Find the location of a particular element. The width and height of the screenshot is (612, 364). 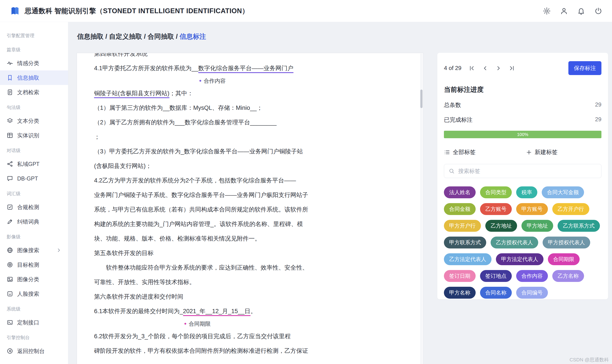

tag-pill: 税率 is located at coordinates (527, 192).